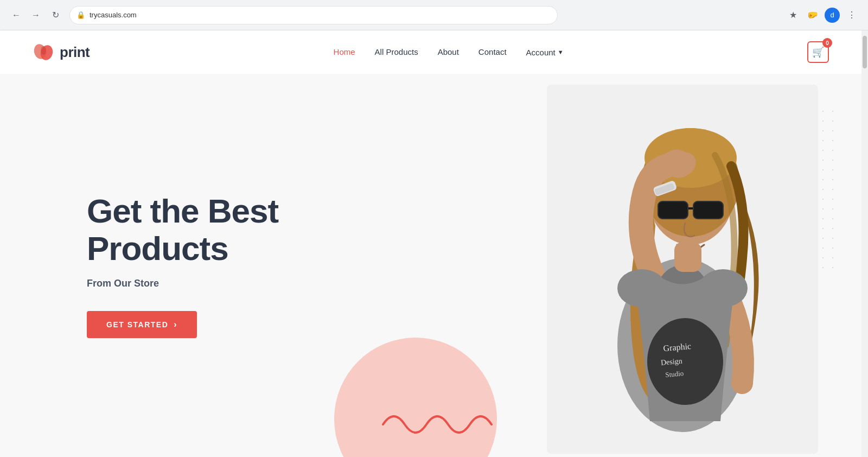 Image resolution: width=868 pixels, height=457 pixels. Describe the element at coordinates (75, 52) in the screenshot. I see `logo-text: print` at that location.